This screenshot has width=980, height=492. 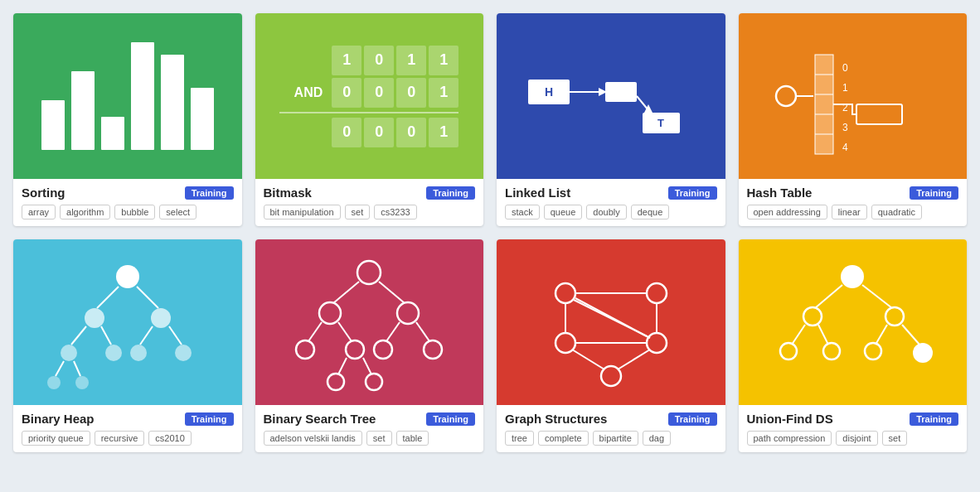 What do you see at coordinates (128, 119) in the screenshot?
I see `card-sorting: Sorting Training array algorithm bubble …` at bounding box center [128, 119].